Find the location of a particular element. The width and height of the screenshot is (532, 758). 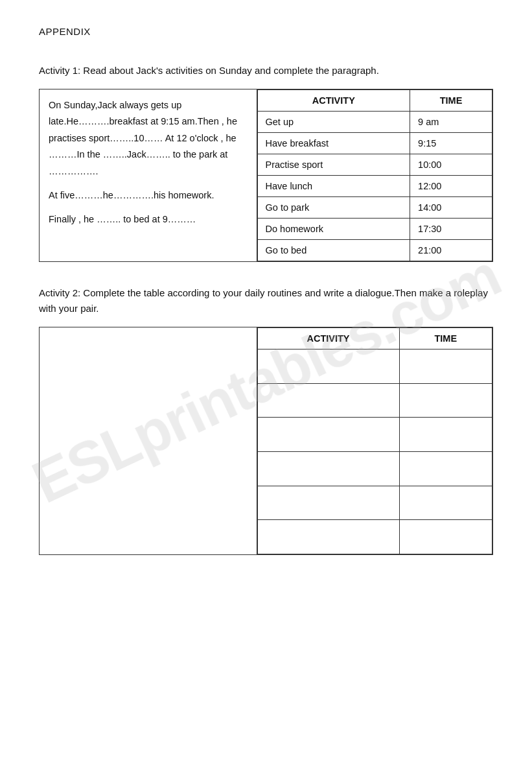

table-row: Have breakfast 9:15 is located at coordinates (375, 144).